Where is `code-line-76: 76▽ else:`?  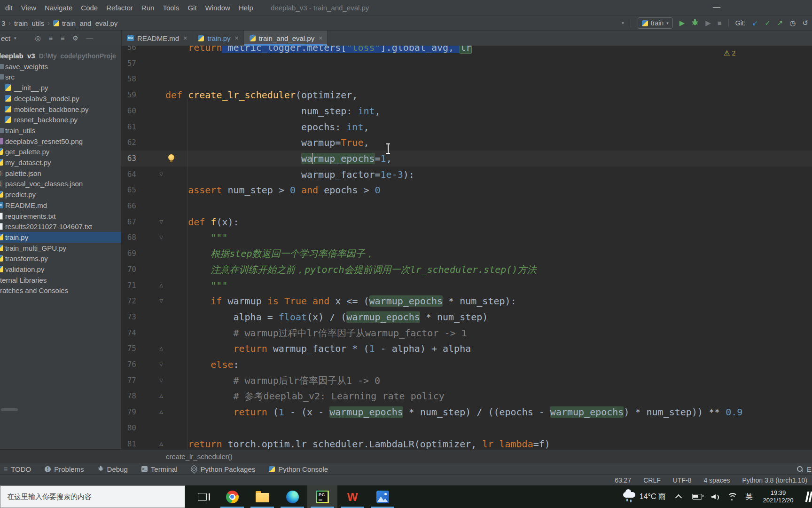
code-line-76: 76▽ else: is located at coordinates (467, 365).